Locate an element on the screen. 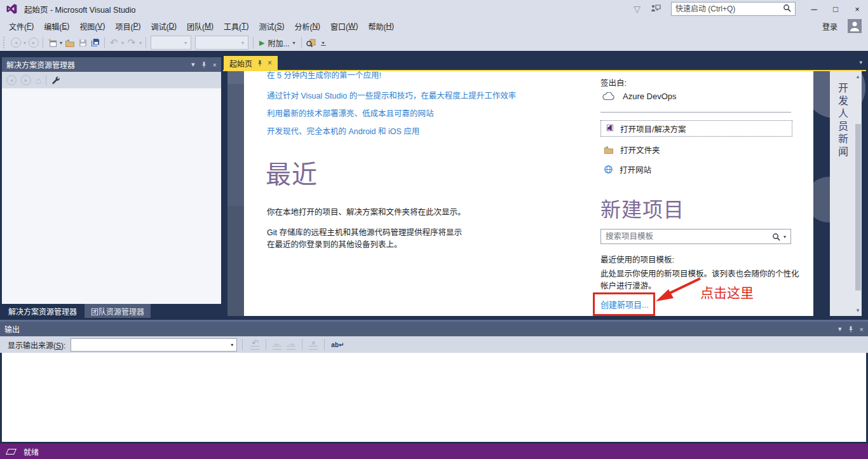 The image size is (868, 459). developer-news-label: 开发人员新闻 is located at coordinates (842, 121).